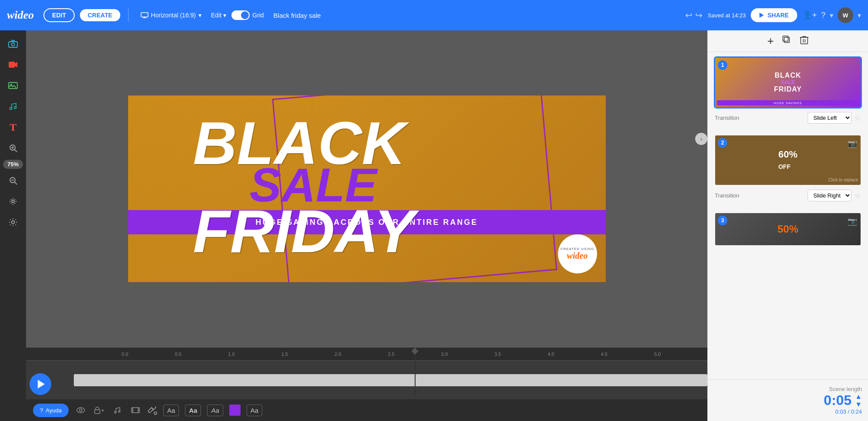 The image size is (868, 421). I want to click on edit-button: EDIT, so click(59, 15).